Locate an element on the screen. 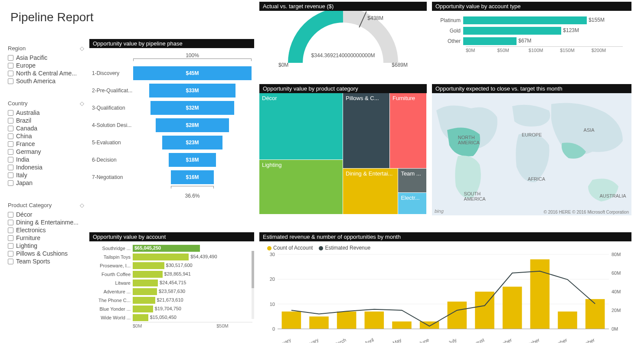 The image size is (641, 364). slicer-item: Asia Pacific is located at coordinates (46, 58).